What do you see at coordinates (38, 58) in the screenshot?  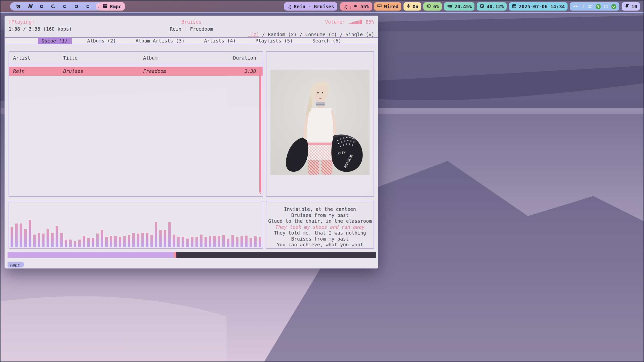 I see `column-header-artist: Artist` at bounding box center [38, 58].